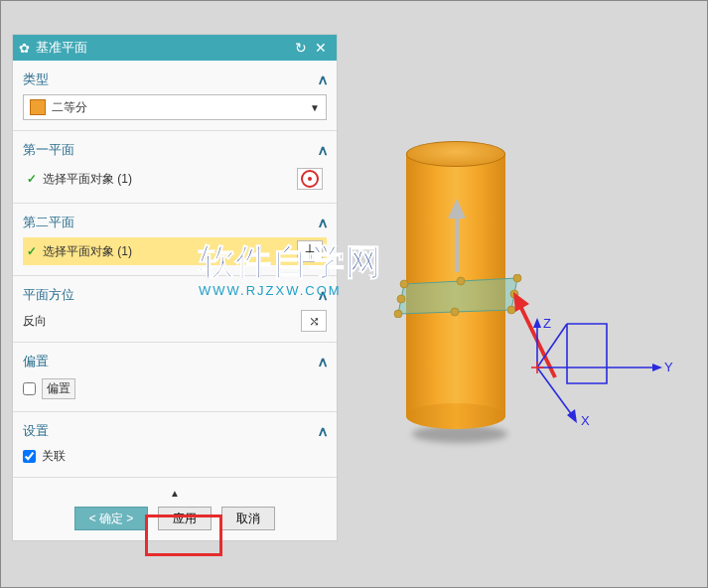 The height and width of the screenshot is (588, 708). What do you see at coordinates (175, 509) in the screenshot?
I see `panel-footer: ▲ < 确定 > 应用 取消` at bounding box center [175, 509].